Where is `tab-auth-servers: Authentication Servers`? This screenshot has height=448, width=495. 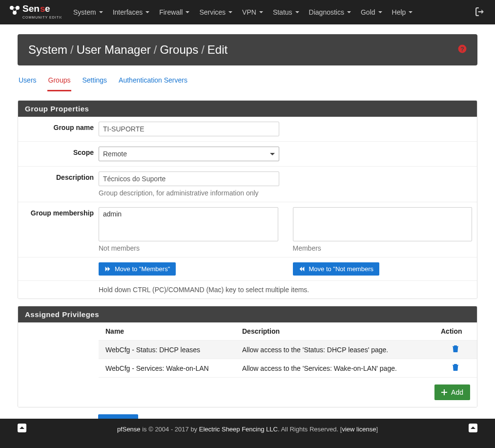 tab-auth-servers: Authentication Servers is located at coordinates (153, 82).